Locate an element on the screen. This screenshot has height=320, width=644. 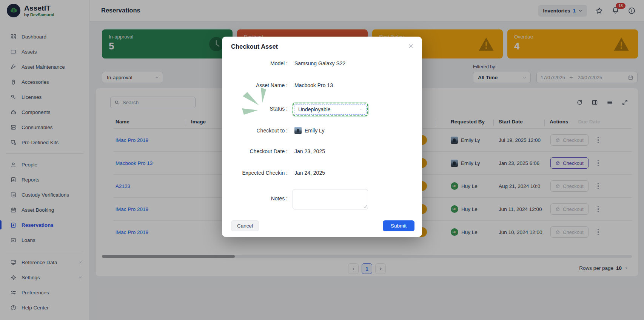
status-select: Undeployable is located at coordinates (330, 109).